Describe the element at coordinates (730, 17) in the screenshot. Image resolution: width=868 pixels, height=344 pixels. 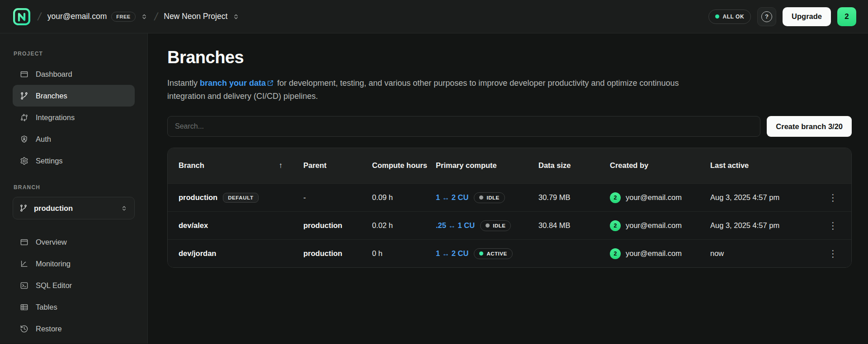
I see `system-status-pill: ALL OK` at that location.